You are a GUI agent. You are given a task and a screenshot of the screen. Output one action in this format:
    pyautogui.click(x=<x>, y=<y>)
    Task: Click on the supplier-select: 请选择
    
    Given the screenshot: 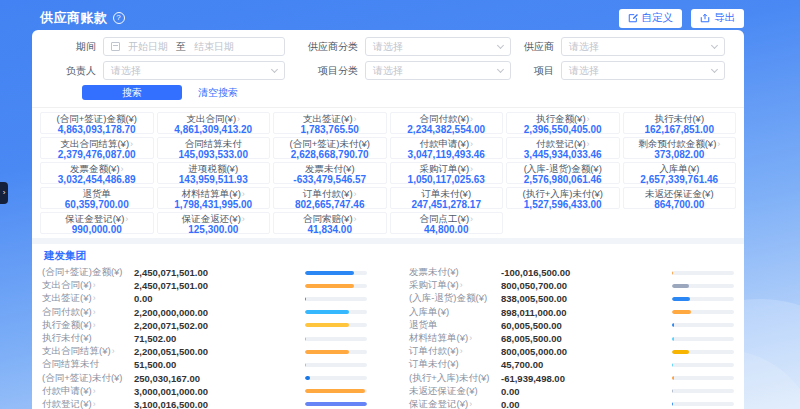 What is the action you would take?
    pyautogui.click(x=643, y=46)
    